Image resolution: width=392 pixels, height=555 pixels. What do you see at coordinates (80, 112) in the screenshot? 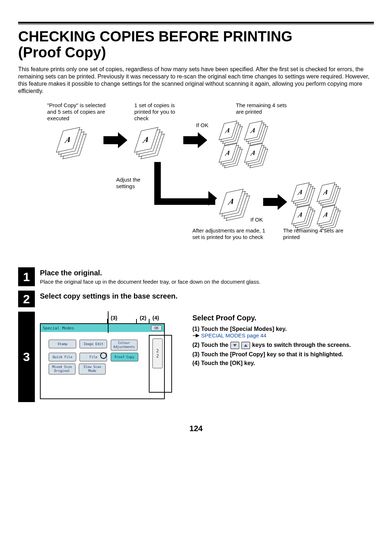
I see `cap-select-5-sets: "Proof Copy" is selected and 5 sets of c…` at bounding box center [80, 112].